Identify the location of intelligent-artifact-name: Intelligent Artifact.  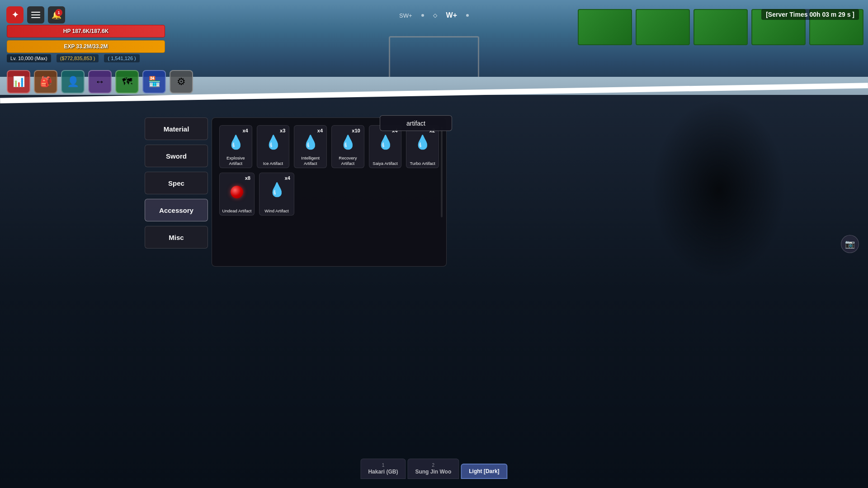
(310, 161).